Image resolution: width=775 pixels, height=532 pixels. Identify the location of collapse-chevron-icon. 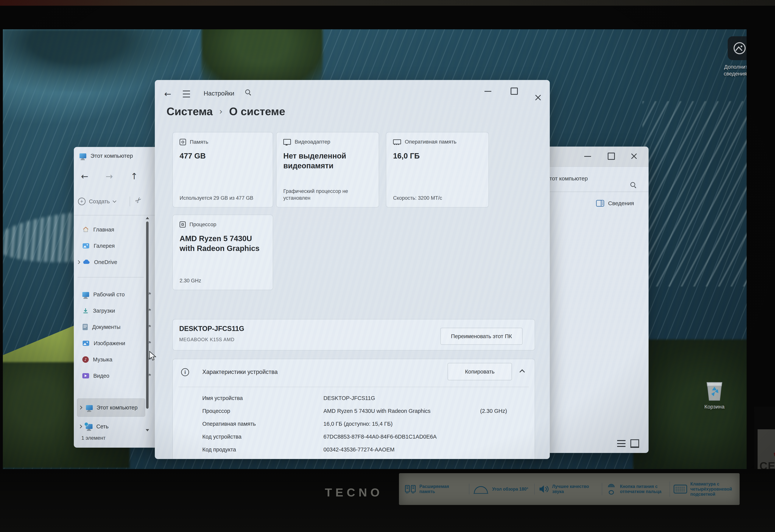
(522, 372).